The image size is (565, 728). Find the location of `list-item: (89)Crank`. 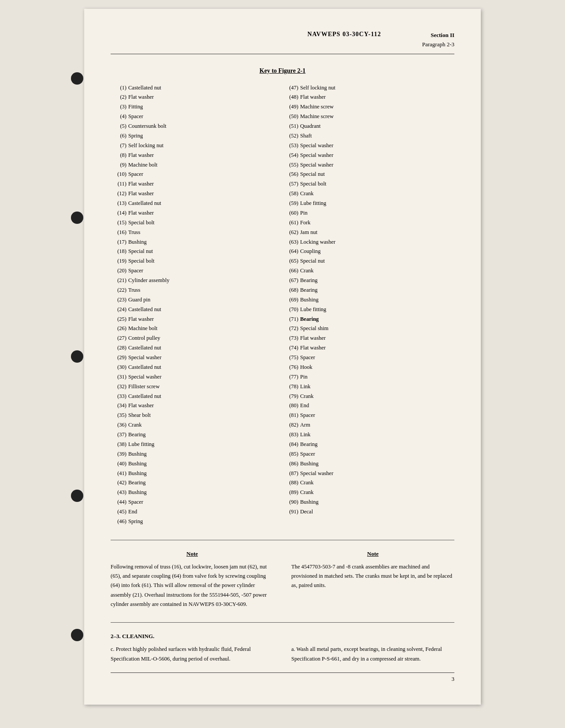

list-item: (89)Crank is located at coordinates (368, 493).